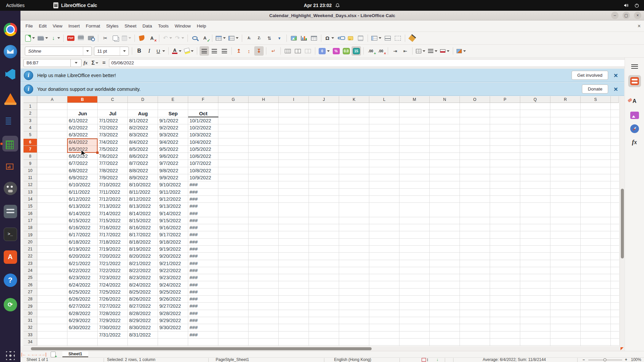 Image resolution: width=644 pixels, height=362 pixels. Describe the element at coordinates (15, 5) in the screenshot. I see `activities-button: Activities` at that location.